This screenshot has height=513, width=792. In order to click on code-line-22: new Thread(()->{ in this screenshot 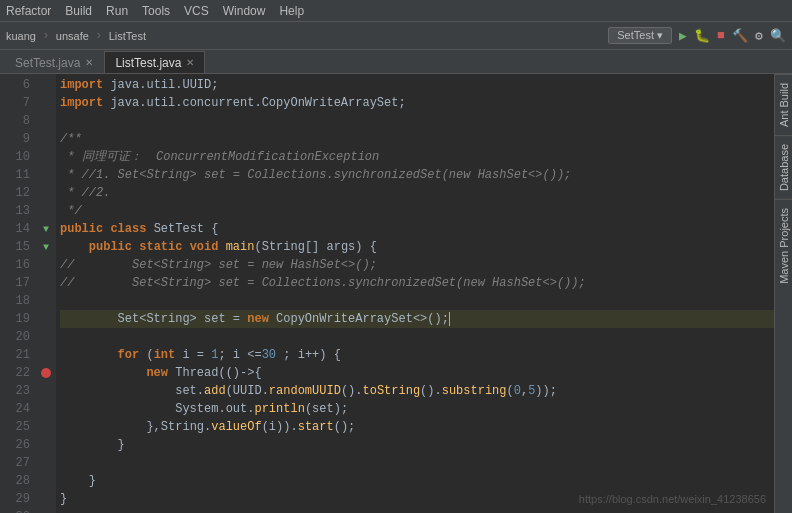, I will do `click(417, 373)`.